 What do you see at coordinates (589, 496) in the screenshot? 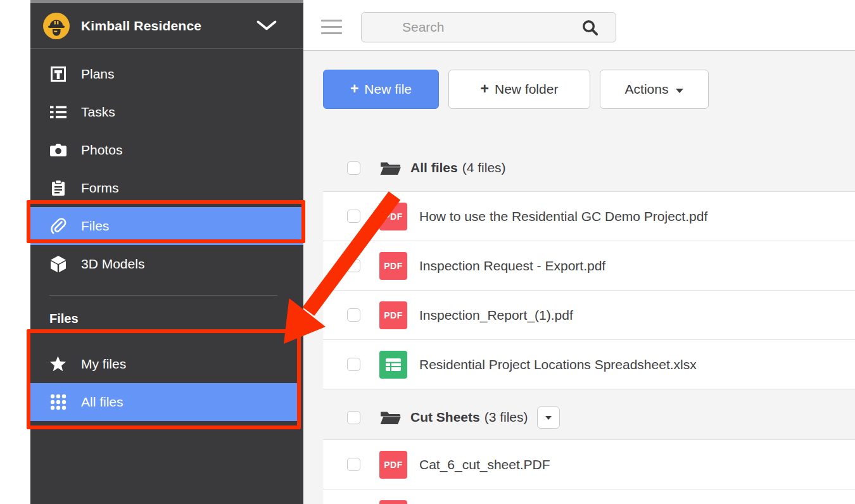
I see `file-row-partial: PDF` at bounding box center [589, 496].